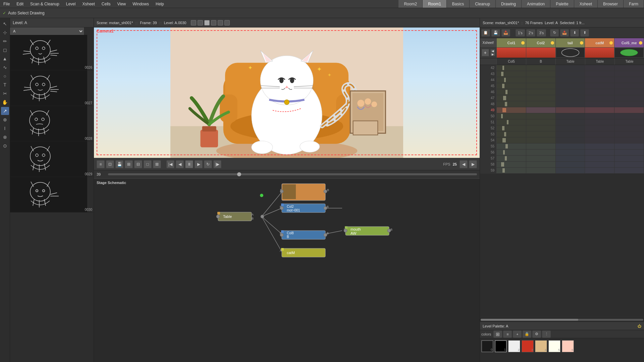 This screenshot has width=644, height=362. I want to click on pb-loop: ↻, so click(208, 164).